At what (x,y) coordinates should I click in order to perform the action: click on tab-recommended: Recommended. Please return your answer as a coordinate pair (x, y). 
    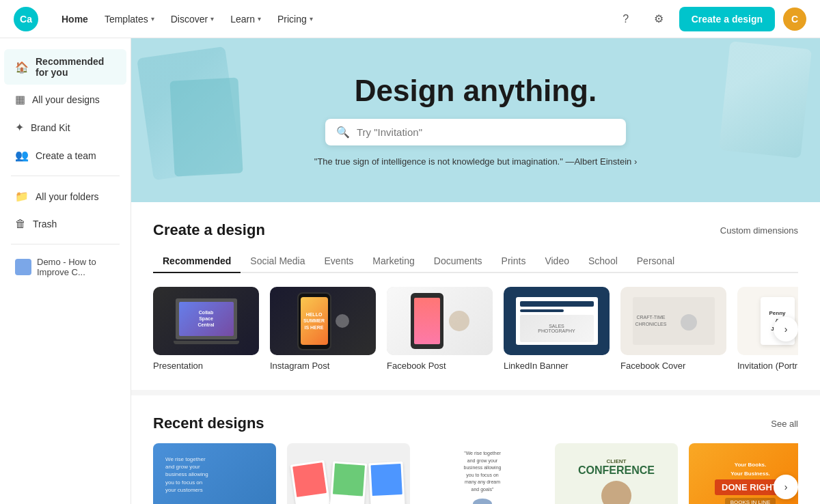
    Looking at the image, I should click on (197, 262).